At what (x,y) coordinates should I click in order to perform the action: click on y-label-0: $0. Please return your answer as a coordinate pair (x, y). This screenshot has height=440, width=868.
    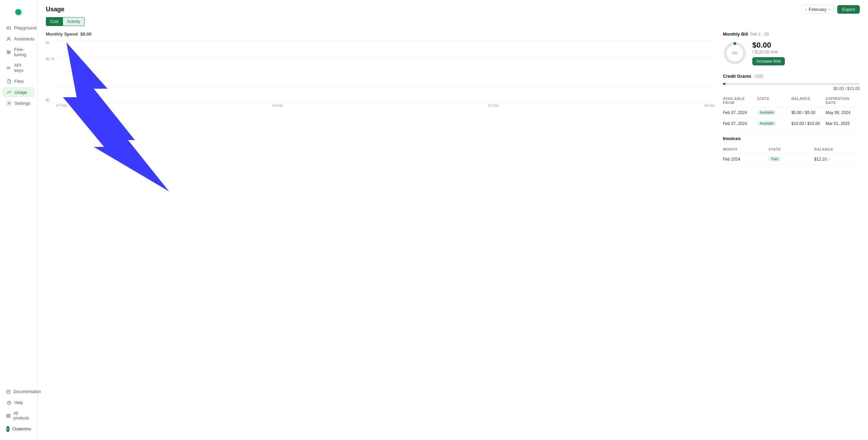
    Looking at the image, I should click on (50, 100).